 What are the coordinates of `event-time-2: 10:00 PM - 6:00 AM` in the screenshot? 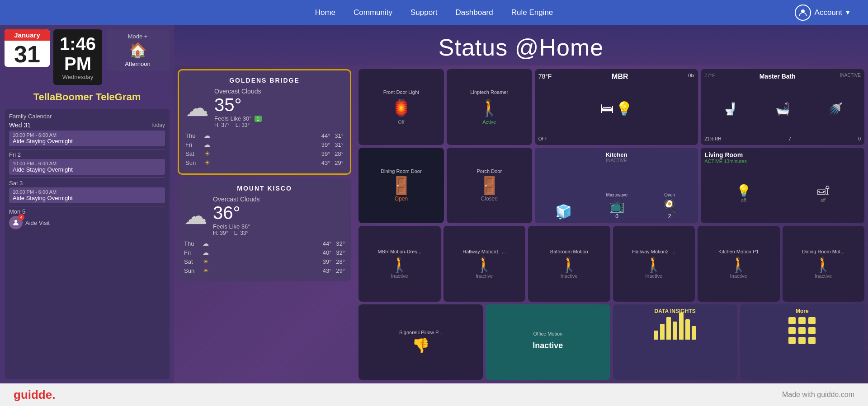 It's located at (87, 163).